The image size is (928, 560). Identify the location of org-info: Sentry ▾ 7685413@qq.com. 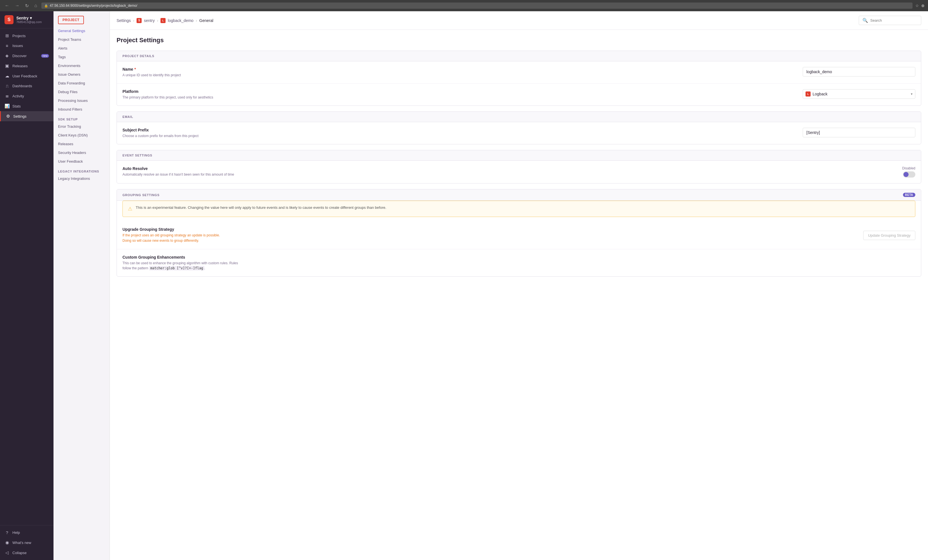
(29, 20).